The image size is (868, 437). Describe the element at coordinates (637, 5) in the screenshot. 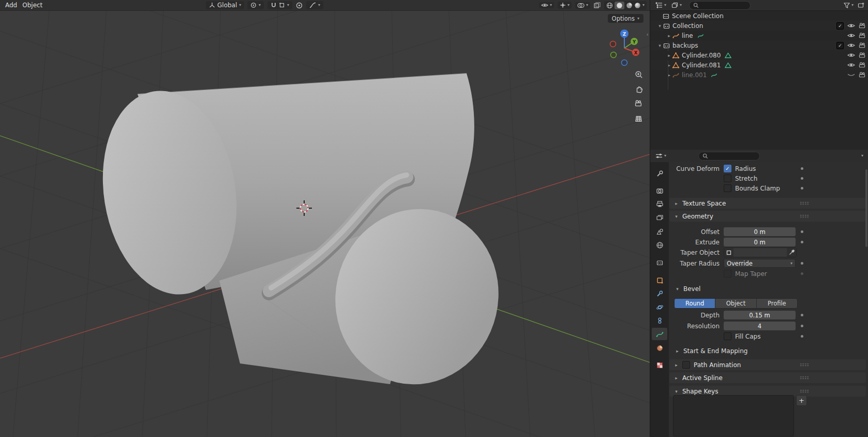

I see `shading-rendered-button` at that location.